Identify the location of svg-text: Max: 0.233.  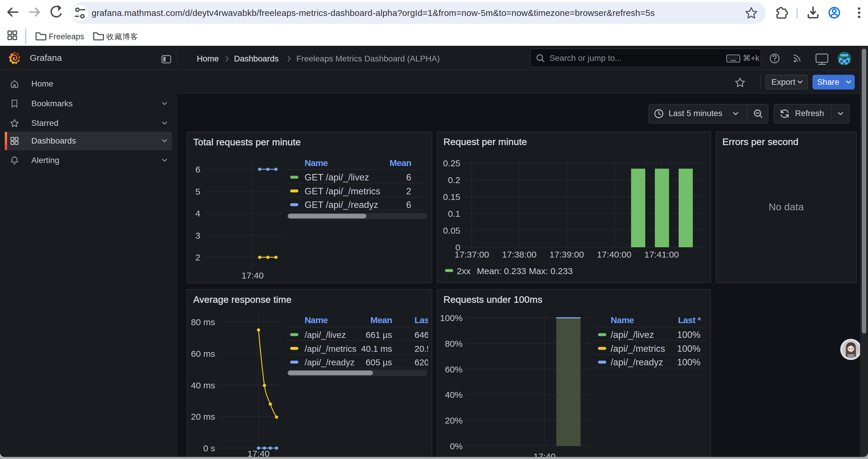
(551, 271).